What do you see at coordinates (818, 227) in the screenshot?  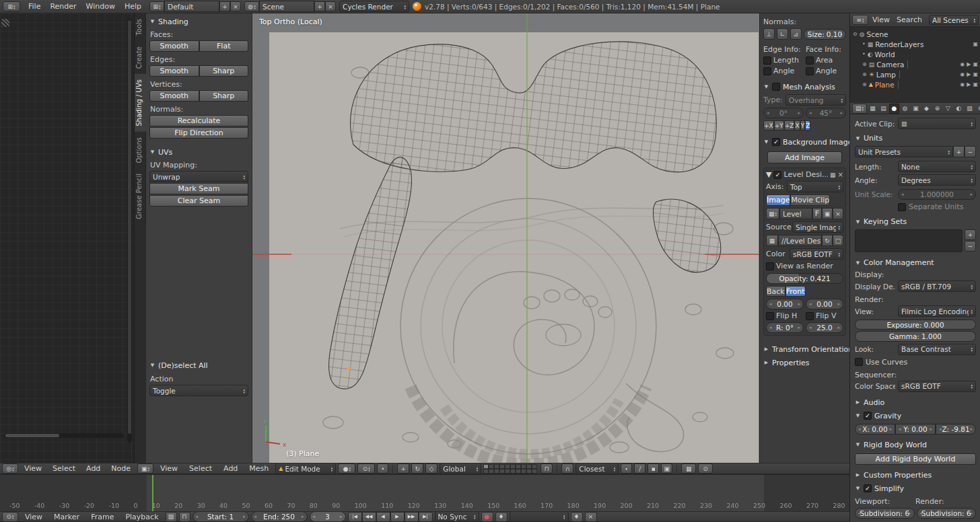 I see `image-source-dropdown: Single Image` at bounding box center [818, 227].